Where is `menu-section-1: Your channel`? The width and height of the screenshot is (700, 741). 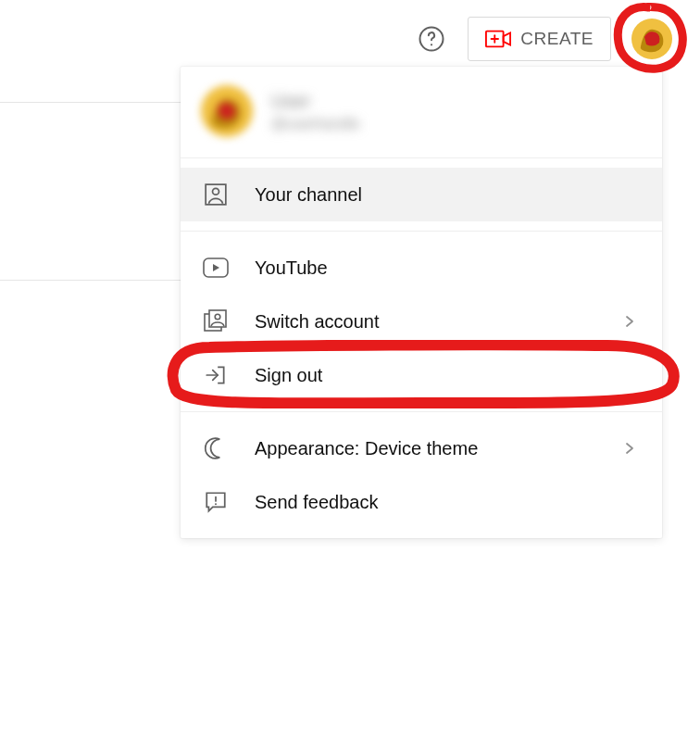 menu-section-1: Your channel is located at coordinates (421, 195).